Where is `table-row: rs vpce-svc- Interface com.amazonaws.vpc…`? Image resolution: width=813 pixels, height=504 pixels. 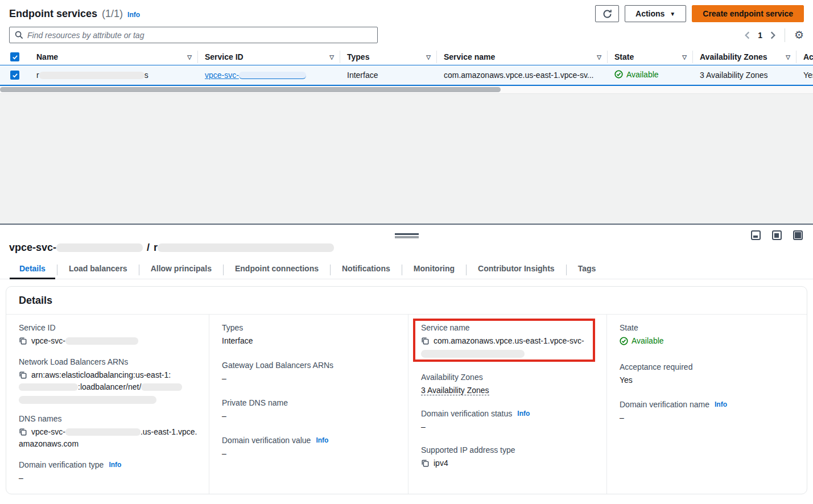 table-row: rs vpce-svc- Interface com.amazonaws.vpc… is located at coordinates (406, 75).